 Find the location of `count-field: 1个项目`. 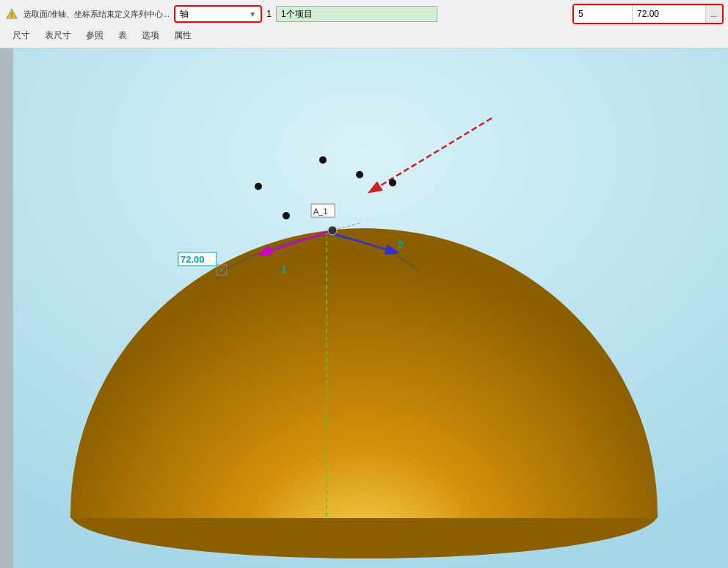

count-field: 1个项目 is located at coordinates (357, 14).